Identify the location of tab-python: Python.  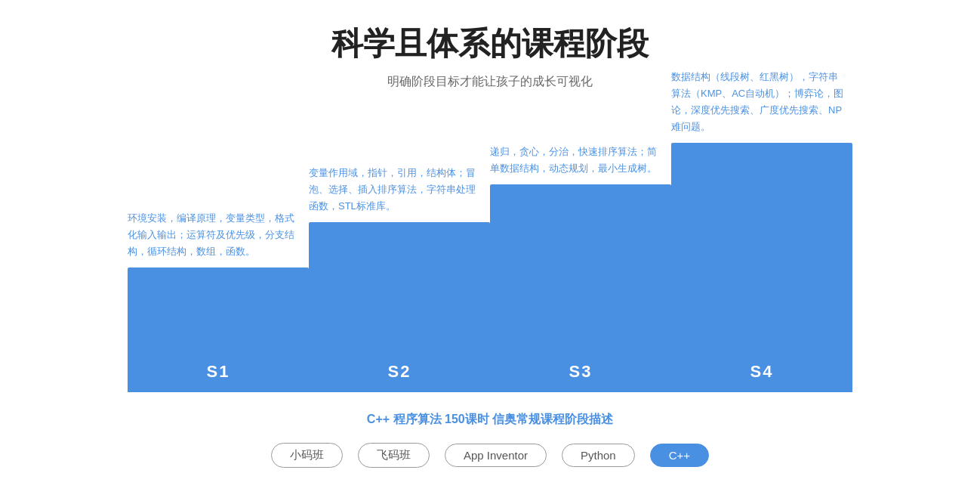
(598, 455).